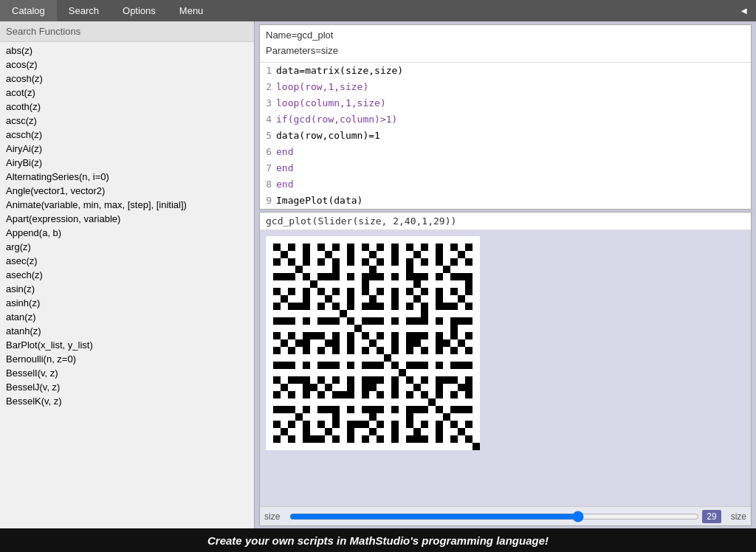 This screenshot has width=756, height=552. Describe the element at coordinates (268, 136) in the screenshot. I see `line-number: 5` at that location.